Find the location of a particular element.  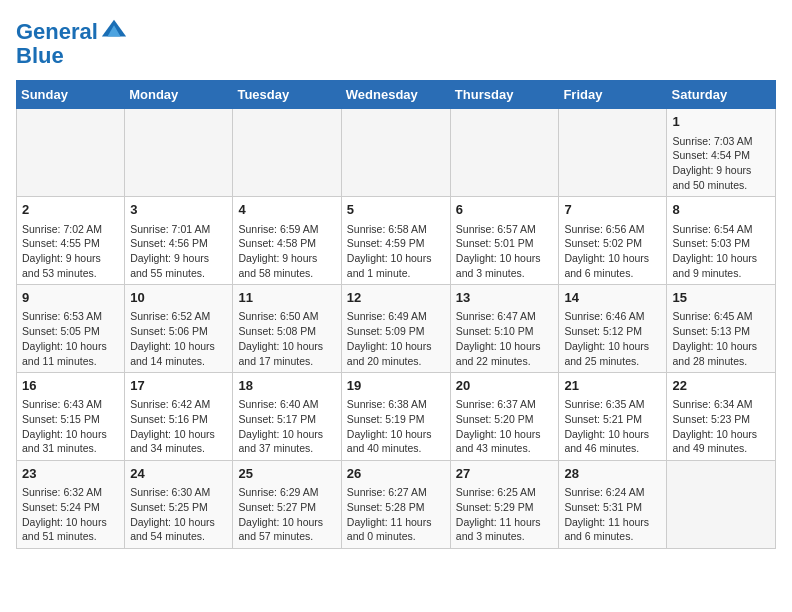

calendar-day: 22Sunrise: 6:34 AM Sunset: 5:23 PM Dayli… is located at coordinates (722, 417).